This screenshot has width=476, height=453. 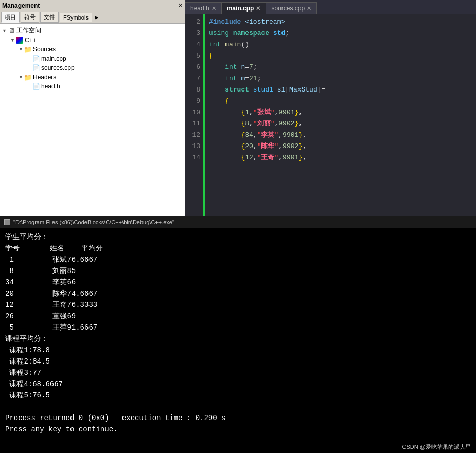 What do you see at coordinates (341, 113) in the screenshot?
I see `code-line-10: {1,"张斌",9901},` at bounding box center [341, 113].